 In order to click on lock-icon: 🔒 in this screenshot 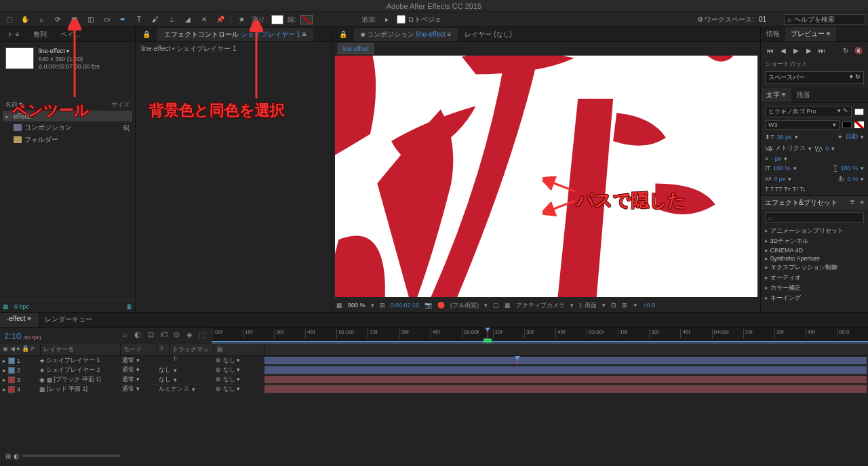, I will do `click(146, 34)`.